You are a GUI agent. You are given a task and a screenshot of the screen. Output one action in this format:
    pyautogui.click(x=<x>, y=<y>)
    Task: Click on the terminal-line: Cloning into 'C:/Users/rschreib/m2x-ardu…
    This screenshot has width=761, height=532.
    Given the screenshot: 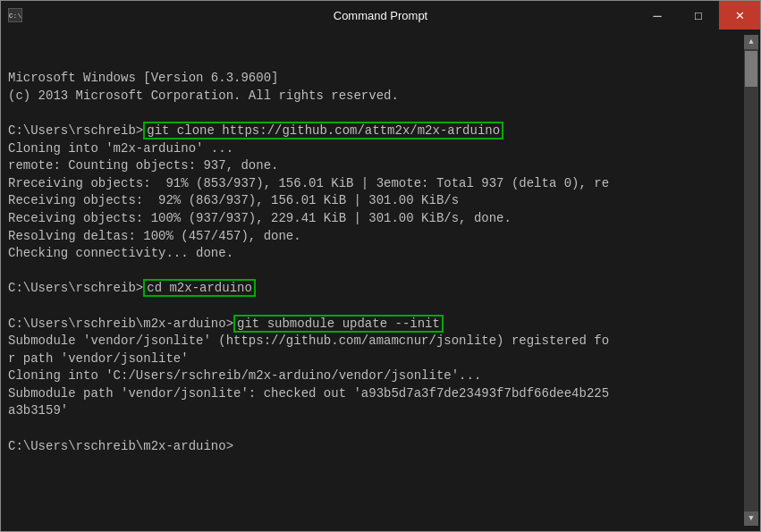 What is the action you would take?
    pyautogui.click(x=376, y=376)
    